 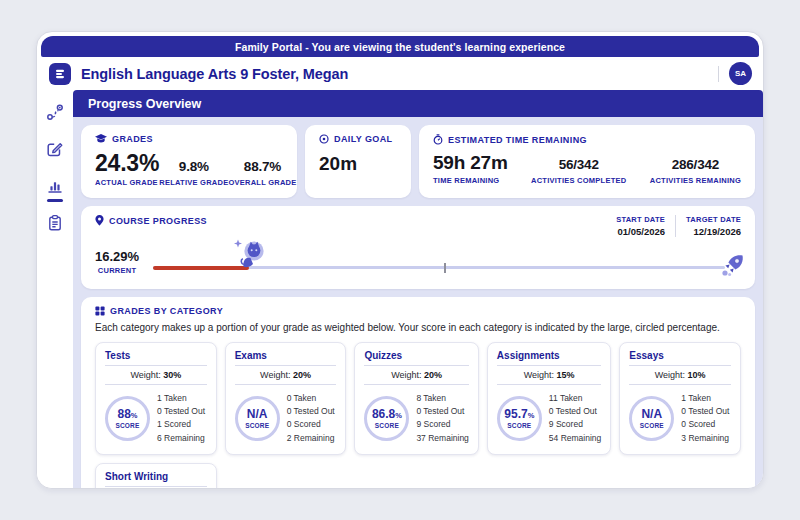 What do you see at coordinates (708, 226) in the screenshot?
I see `target-date-block: TARGET DATE 12/19/2026` at bounding box center [708, 226].